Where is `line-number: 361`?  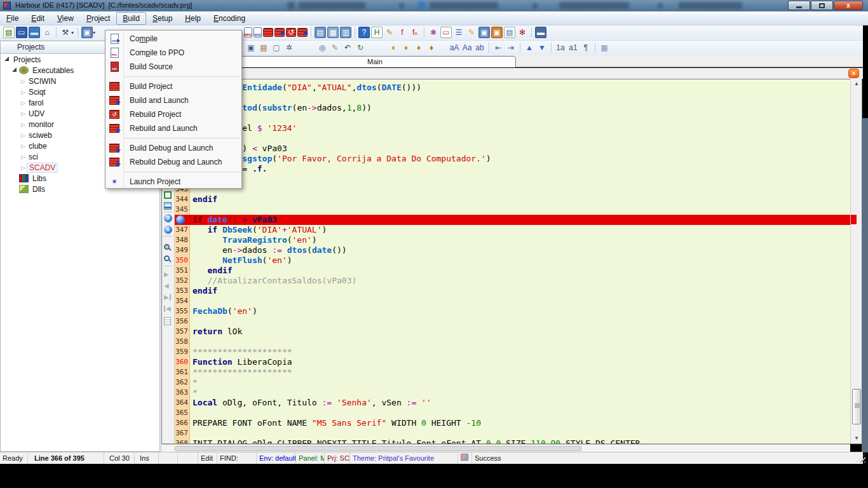
line-number: 361 is located at coordinates (182, 372).